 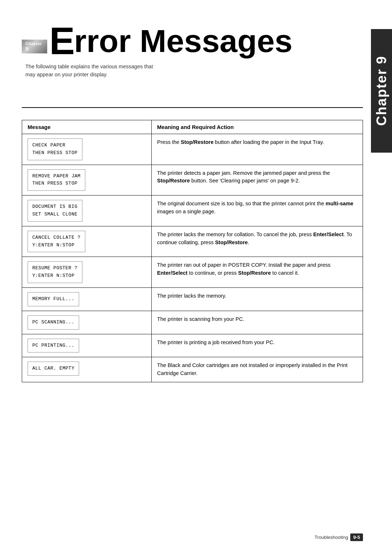 I want to click on chapter-number: 9, so click(x=27, y=49).